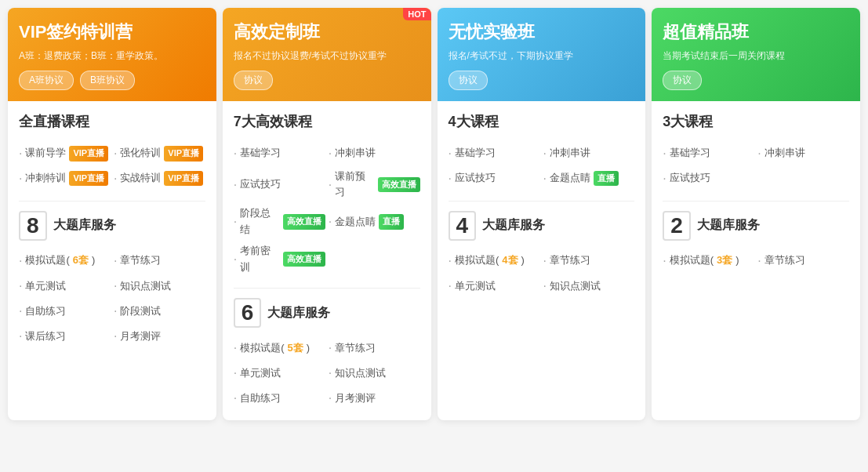 This screenshot has height=472, width=868. What do you see at coordinates (327, 123) in the screenshot?
I see `course-section-title: 7大高效课程` at bounding box center [327, 123].